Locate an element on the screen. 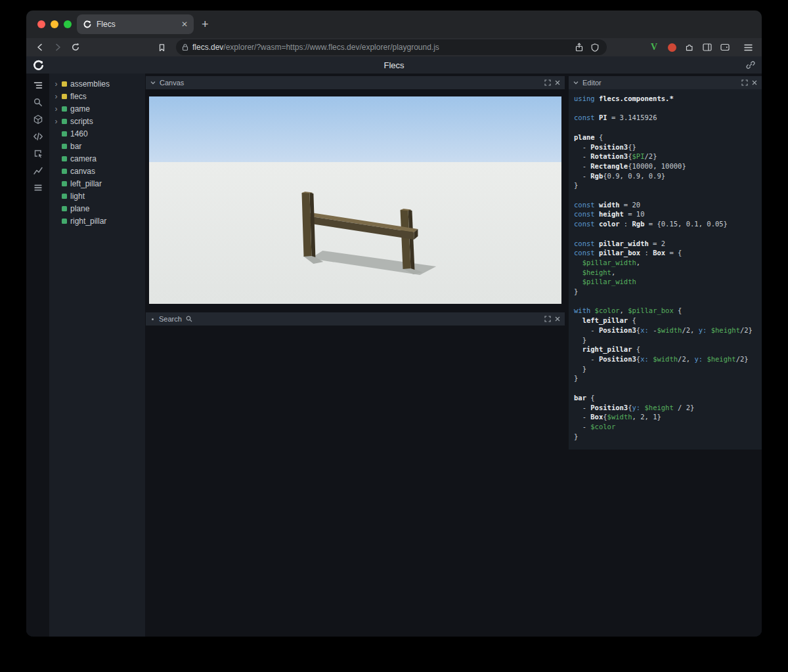 This screenshot has height=672, width=788. code-token: x: is located at coordinates (645, 330).